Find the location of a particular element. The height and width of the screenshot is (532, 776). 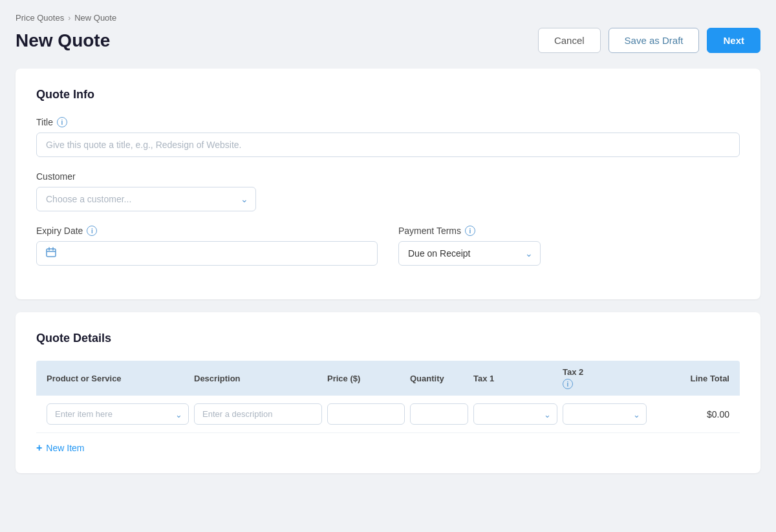

line-total: $0.00 is located at coordinates (691, 414).